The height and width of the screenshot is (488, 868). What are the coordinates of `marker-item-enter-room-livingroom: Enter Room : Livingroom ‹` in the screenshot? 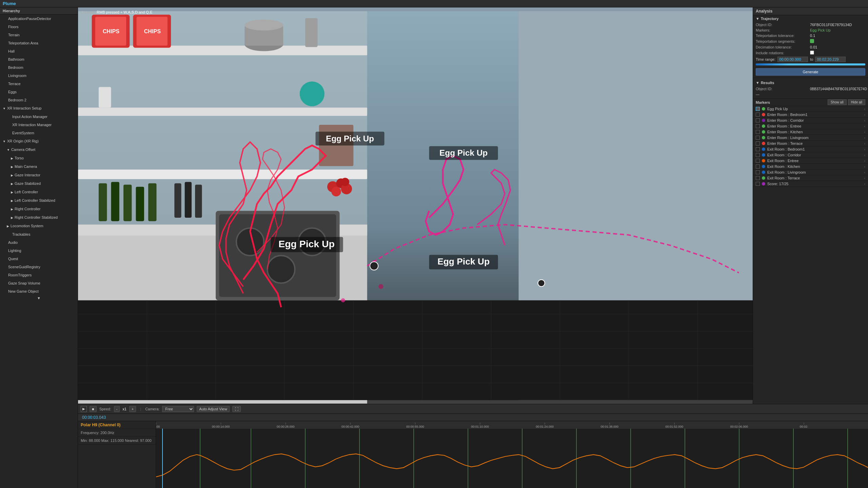 It's located at (811, 138).